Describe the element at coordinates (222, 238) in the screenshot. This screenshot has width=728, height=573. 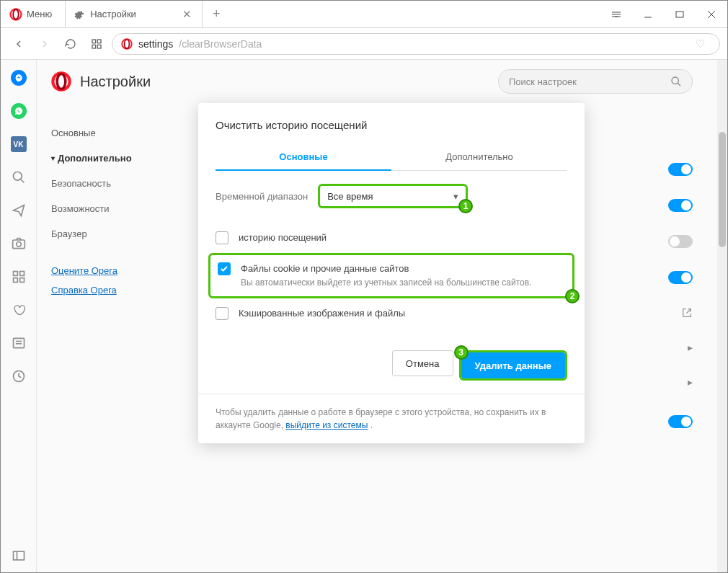
I see `checkbox-history` at that location.